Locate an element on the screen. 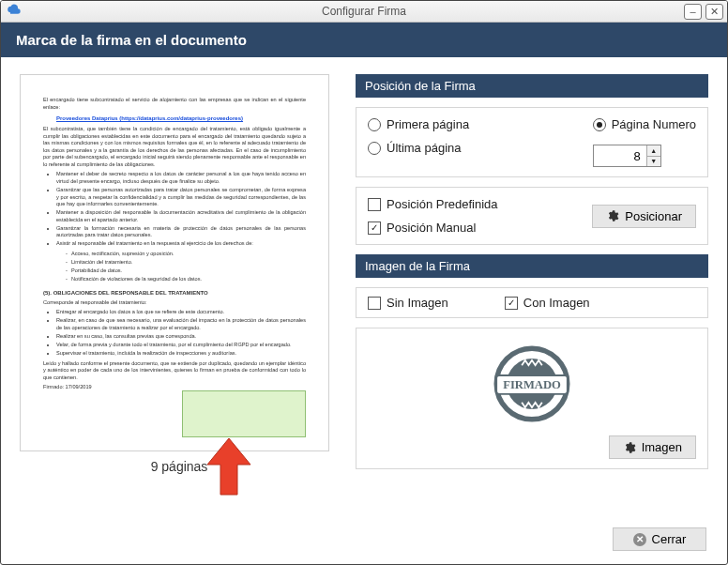 The height and width of the screenshot is (565, 728). preview-bullet: Mantener a disposición del responsable l… is located at coordinates (181, 216).